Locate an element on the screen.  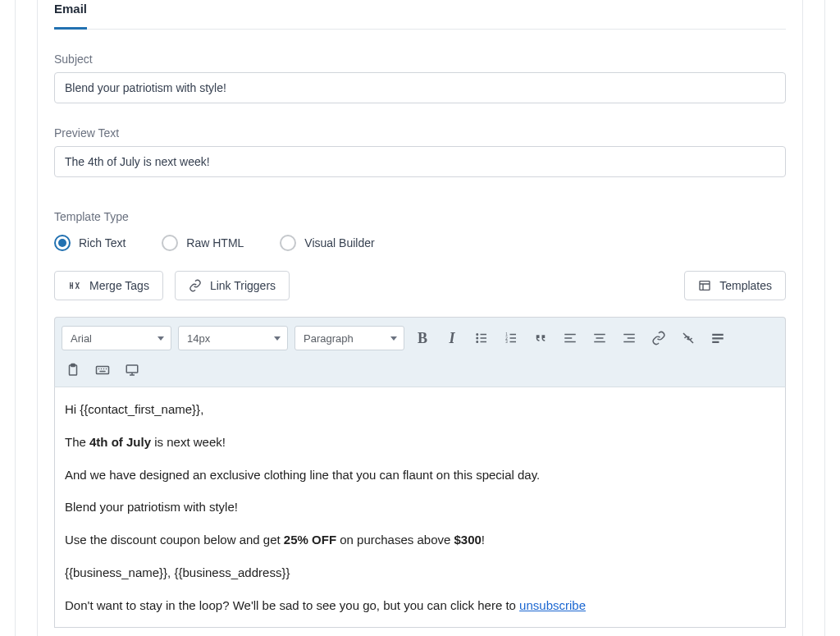
block-format-select: Paragraph is located at coordinates (349, 338).